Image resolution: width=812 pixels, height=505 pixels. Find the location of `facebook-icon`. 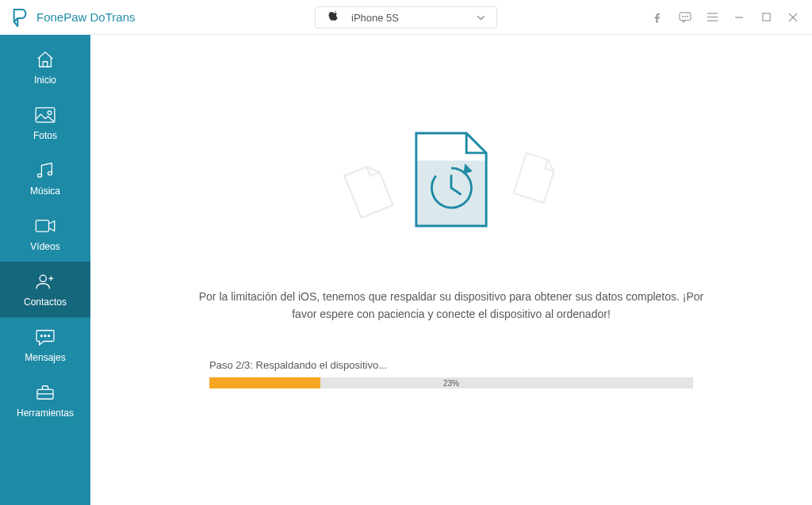

facebook-icon is located at coordinates (658, 17).